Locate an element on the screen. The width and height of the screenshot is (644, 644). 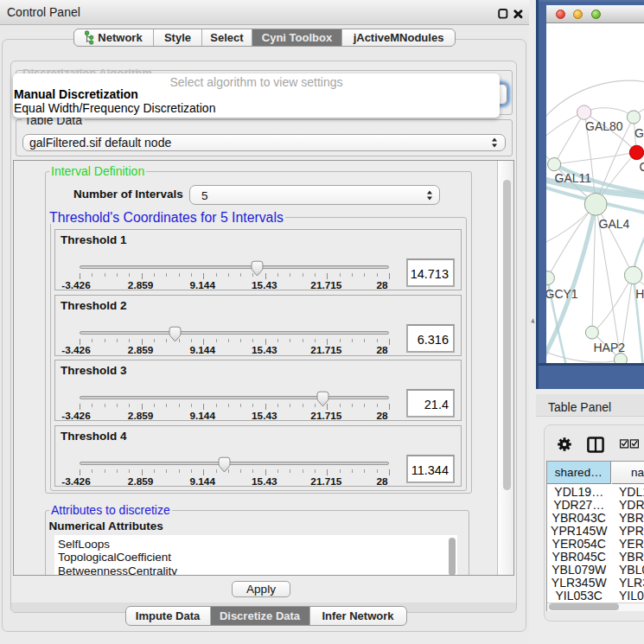
svg-text: GA is located at coordinates (640, 133).